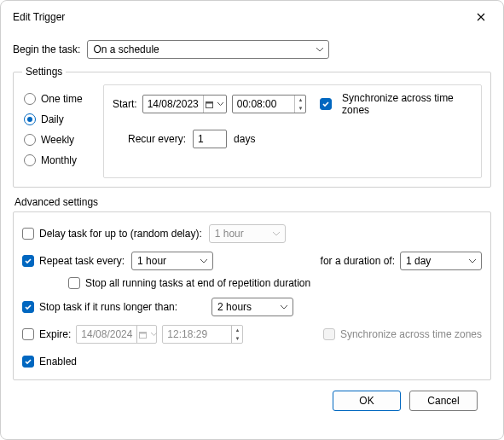 This screenshot has width=504, height=440. Describe the element at coordinates (201, 139) in the screenshot. I see `recur-value: 1` at that location.